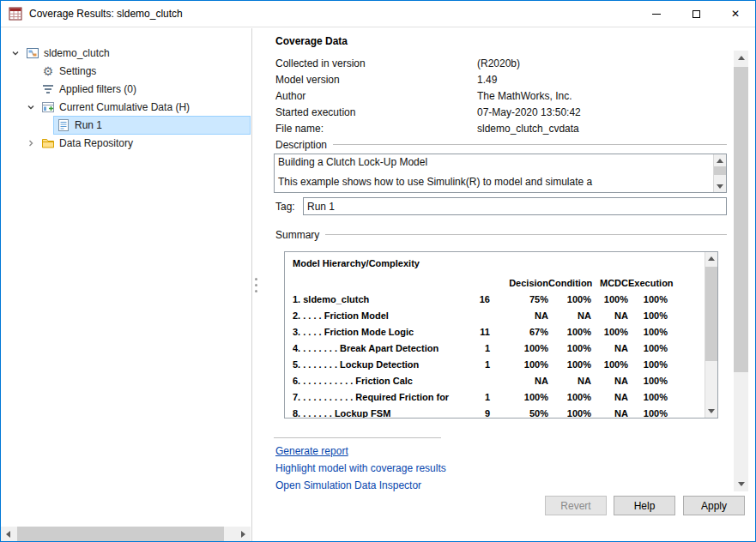 The image size is (756, 542). What do you see at coordinates (126, 70) in the screenshot?
I see `tree-item-settings: ⚙ Settings` at bounding box center [126, 70].